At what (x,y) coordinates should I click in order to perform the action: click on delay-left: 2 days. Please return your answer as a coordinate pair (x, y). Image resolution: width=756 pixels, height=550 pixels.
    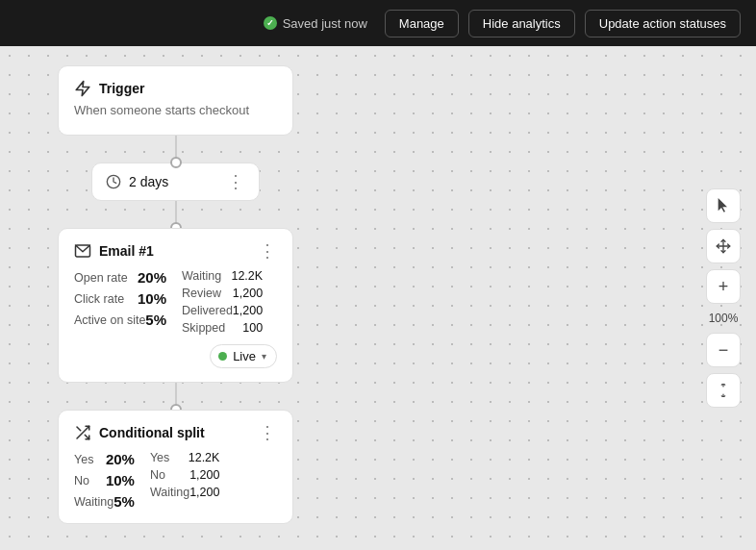
    Looking at the image, I should click on (137, 182).